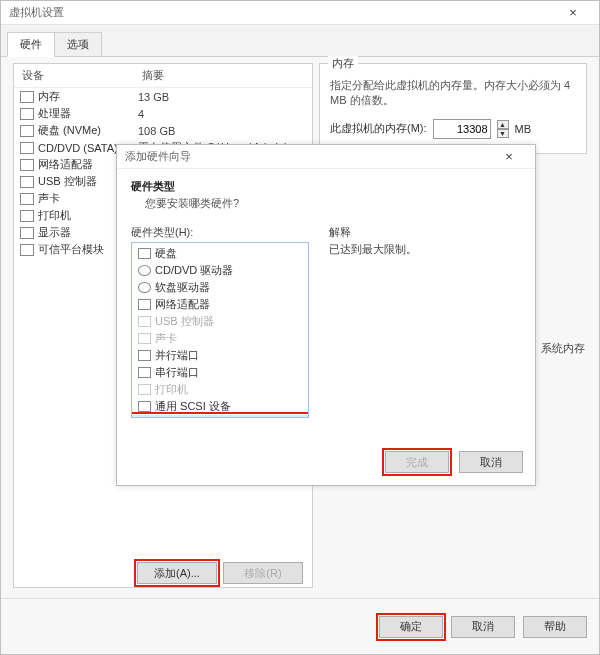 This screenshot has width=600, height=655. I want to click on wizard-title: 添加硬件向导, so click(308, 156).